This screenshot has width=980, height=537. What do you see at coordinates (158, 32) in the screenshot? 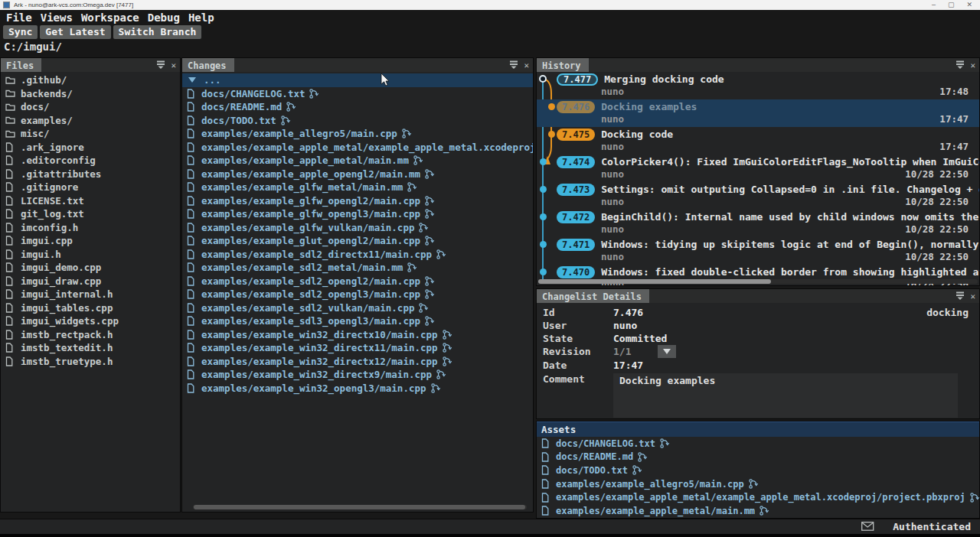
I see `toolbar-button: Switch Branch` at bounding box center [158, 32].